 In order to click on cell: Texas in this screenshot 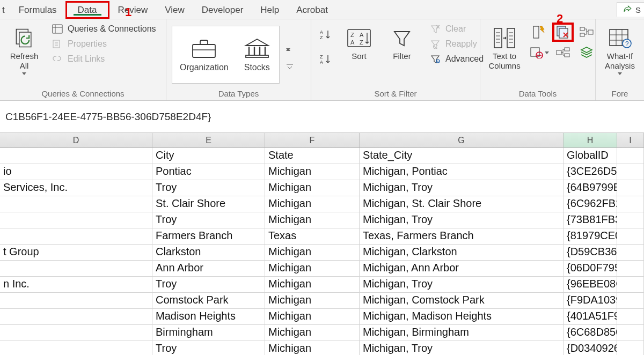, I will do `click(312, 236)`.